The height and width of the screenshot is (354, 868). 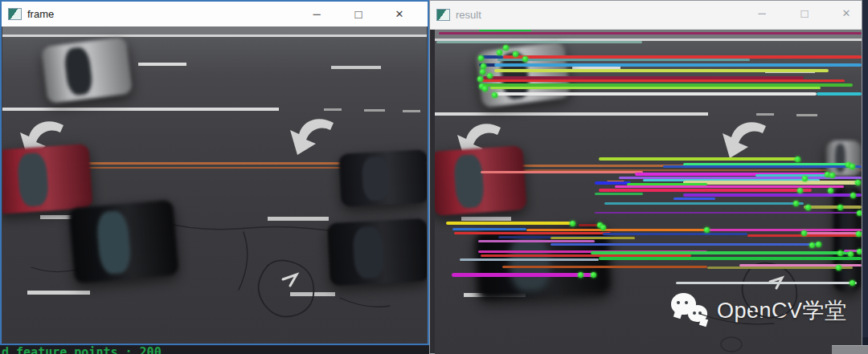 I want to click on car-dark-edge, so click(x=847, y=239).